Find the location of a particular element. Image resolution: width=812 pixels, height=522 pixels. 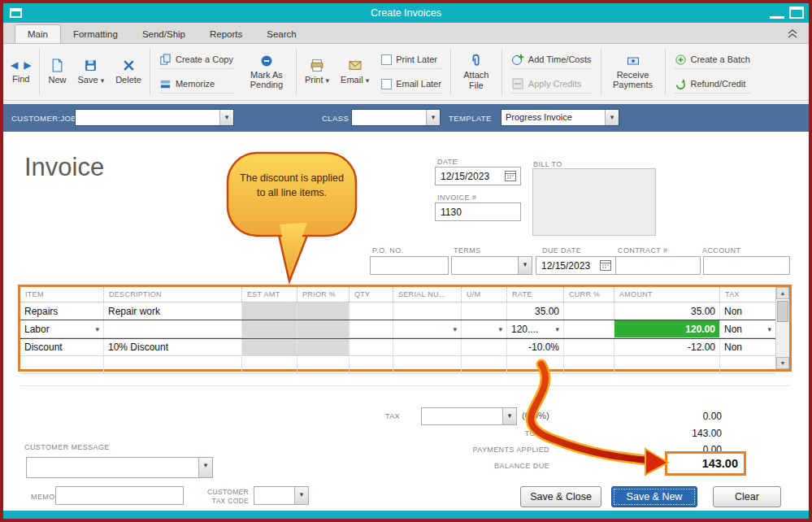

rate-dropdown-caret: ▾ is located at coordinates (558, 329).